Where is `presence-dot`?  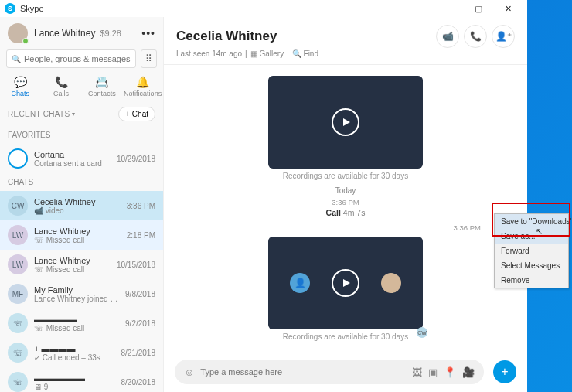 presence-dot is located at coordinates (26, 41).